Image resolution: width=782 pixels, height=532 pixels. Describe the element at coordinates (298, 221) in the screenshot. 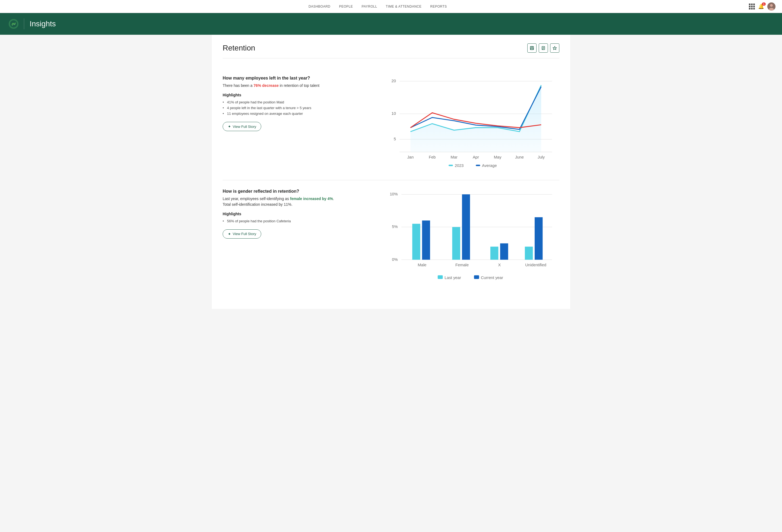

I see `highlight-item: 56% of people had the position Cafeteria` at that location.